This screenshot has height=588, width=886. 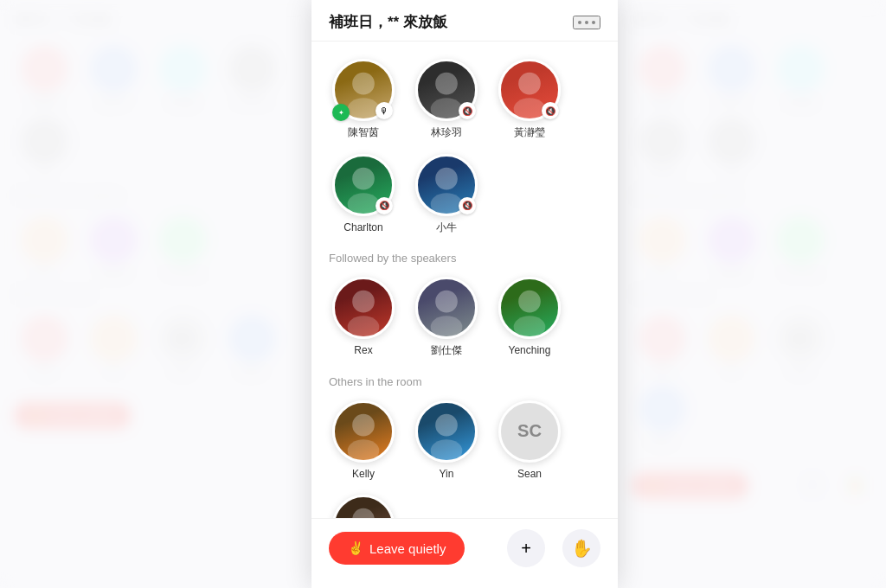 I want to click on bottom-action-bar: ✌️ Leave quietly + ✋, so click(x=465, y=553).